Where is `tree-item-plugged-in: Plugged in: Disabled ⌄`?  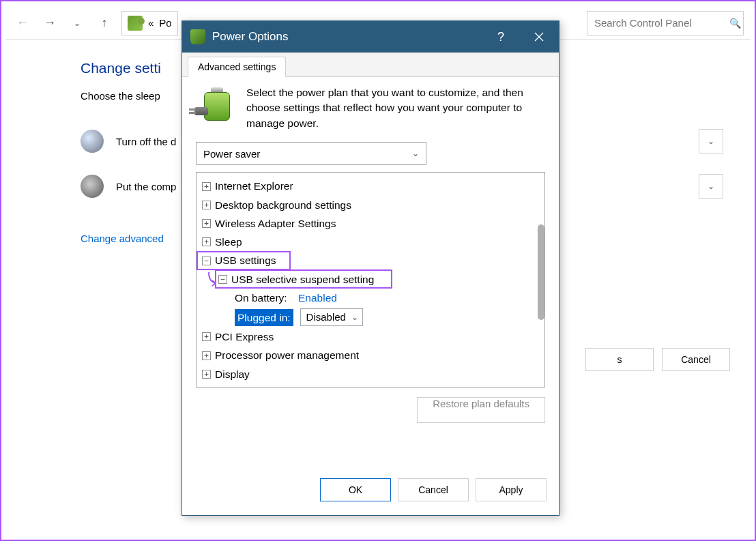 tree-item-plugged-in: Plugged in: Disabled ⌄ is located at coordinates (389, 317).